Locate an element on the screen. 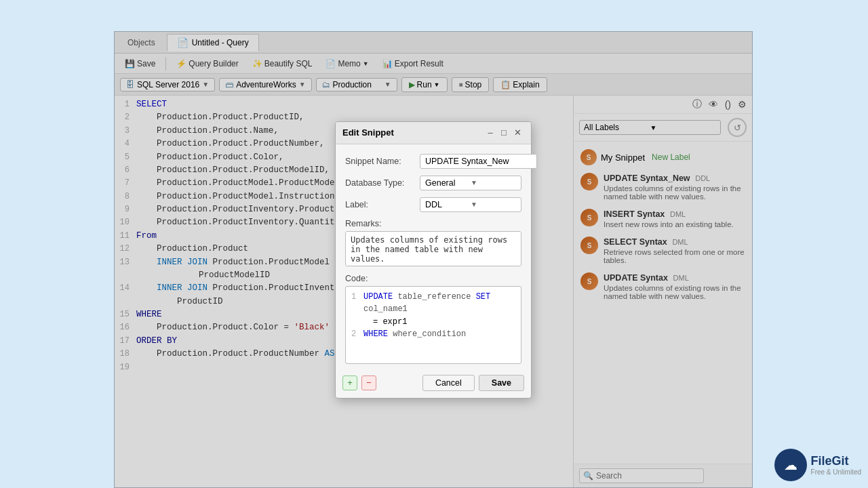  label-arrow: ▼ is located at coordinates (494, 205).